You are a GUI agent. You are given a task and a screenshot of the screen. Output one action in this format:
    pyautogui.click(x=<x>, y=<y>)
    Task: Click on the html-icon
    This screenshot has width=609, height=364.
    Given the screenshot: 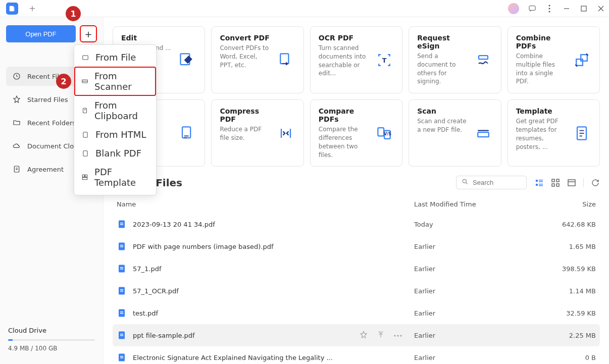 What is the action you would take?
    pyautogui.click(x=85, y=135)
    